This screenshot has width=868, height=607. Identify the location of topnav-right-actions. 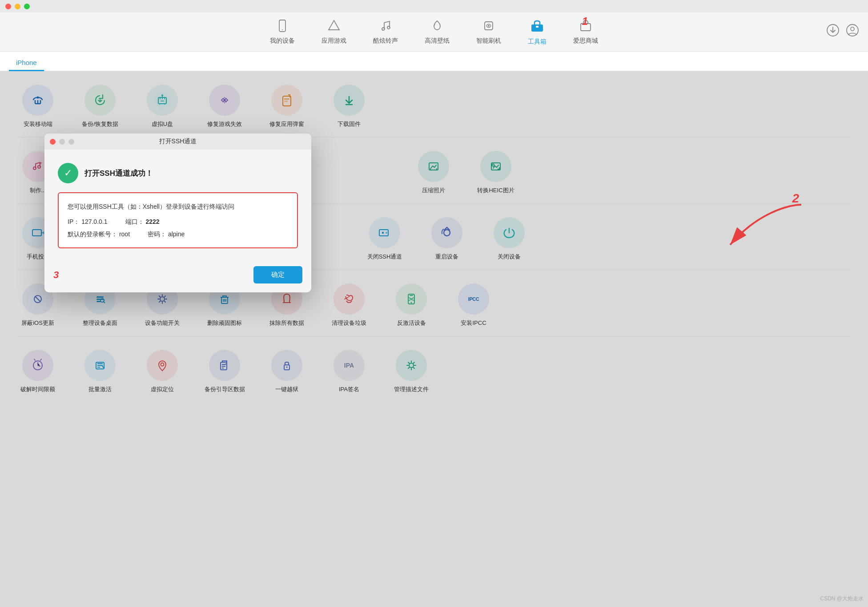
(843, 32).